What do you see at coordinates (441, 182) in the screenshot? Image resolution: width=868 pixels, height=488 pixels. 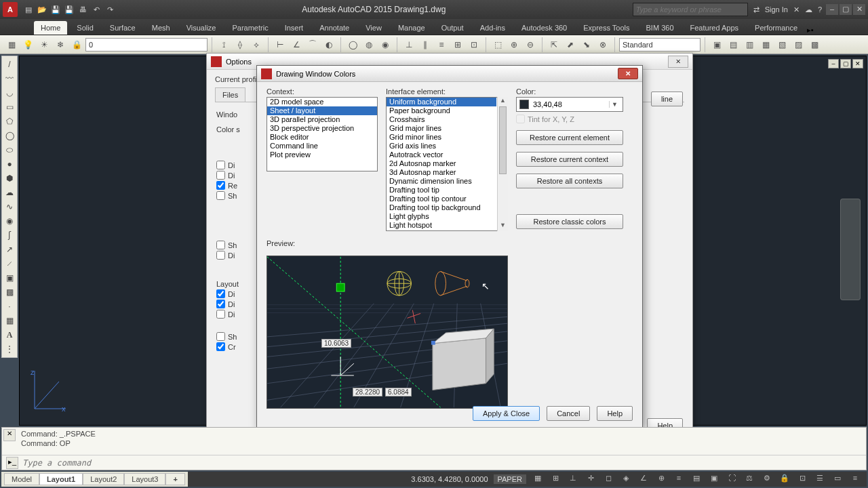 I see `interface-item: Dynamic dimension lines` at bounding box center [441, 182].